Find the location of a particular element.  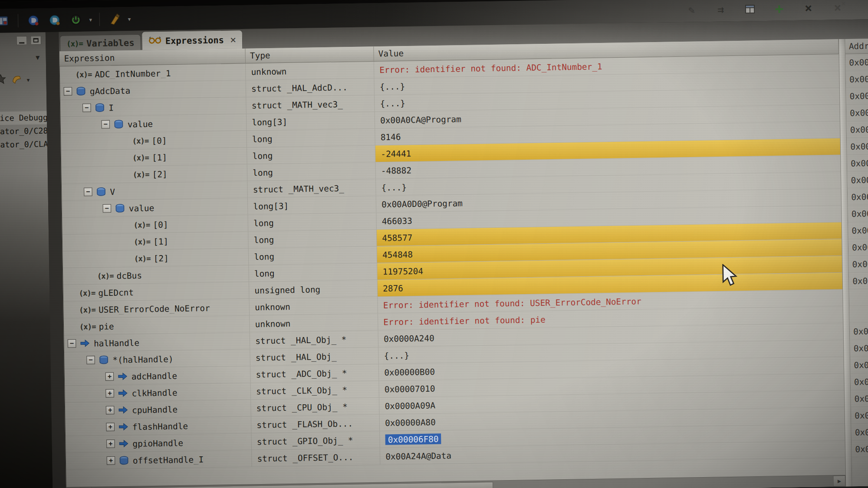

power-icon is located at coordinates (76, 20).